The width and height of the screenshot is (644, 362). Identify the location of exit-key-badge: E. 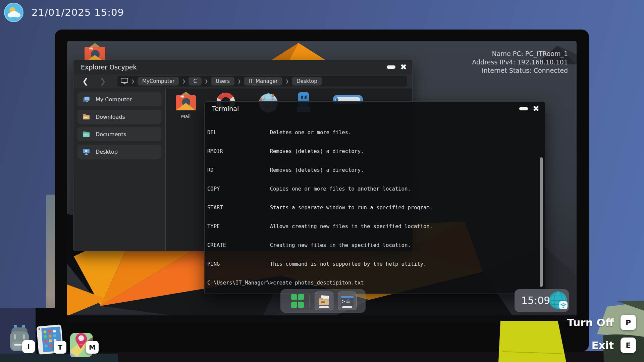
(628, 345).